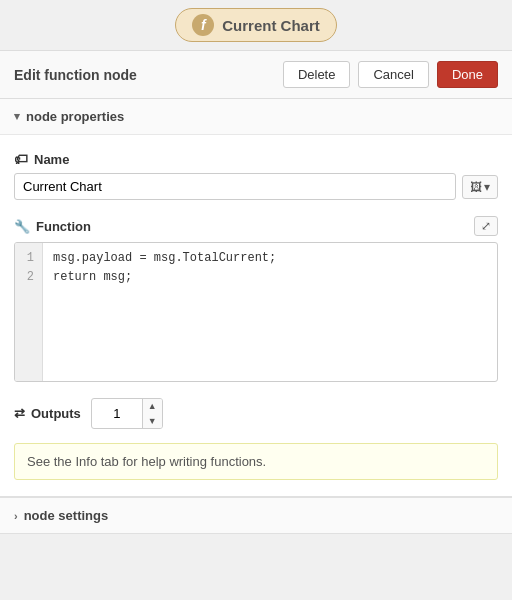 Image resolution: width=512 pixels, height=600 pixels. I want to click on expand-button: ⤢, so click(486, 226).